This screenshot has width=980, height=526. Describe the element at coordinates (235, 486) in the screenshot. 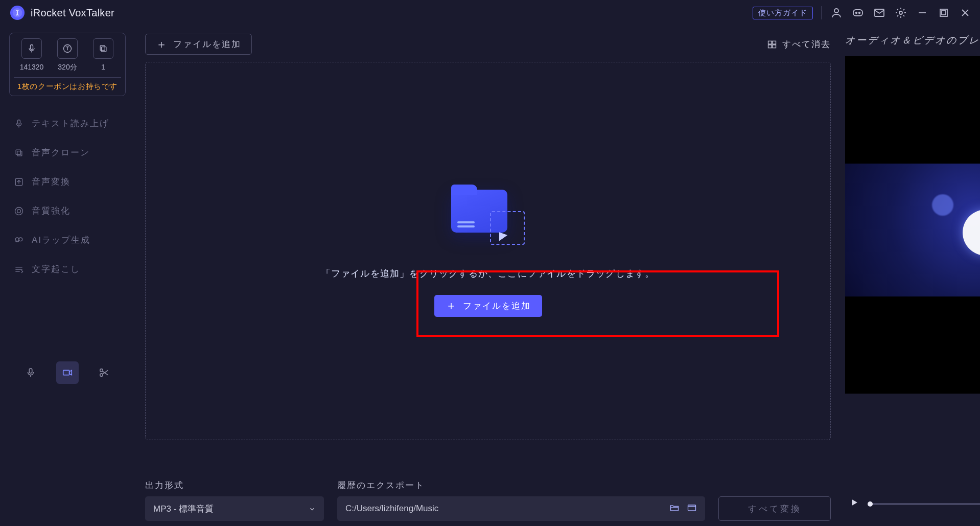

I see `output-format-label: 出力形式` at that location.